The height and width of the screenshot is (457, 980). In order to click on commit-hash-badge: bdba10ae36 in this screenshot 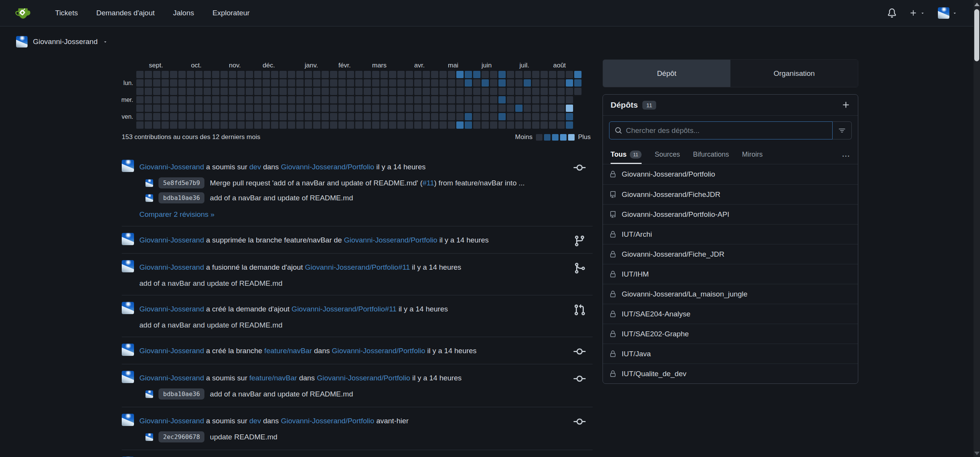, I will do `click(181, 198)`.